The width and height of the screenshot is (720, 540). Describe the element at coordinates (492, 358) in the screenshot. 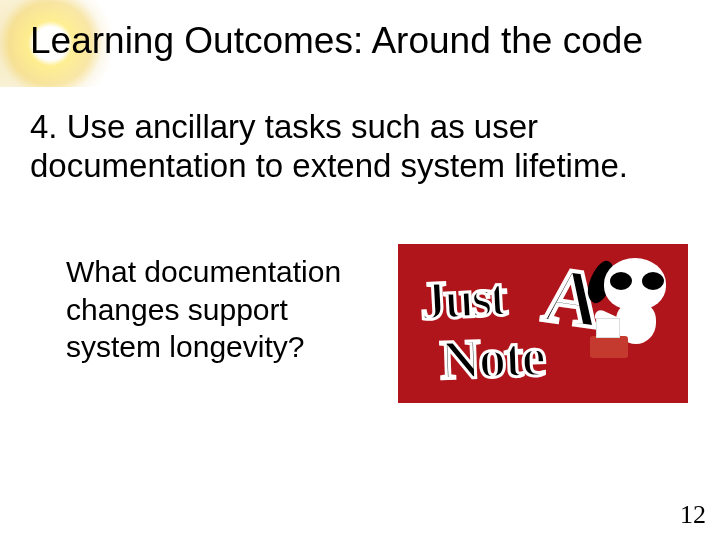

I see `note-word-note: Note` at that location.